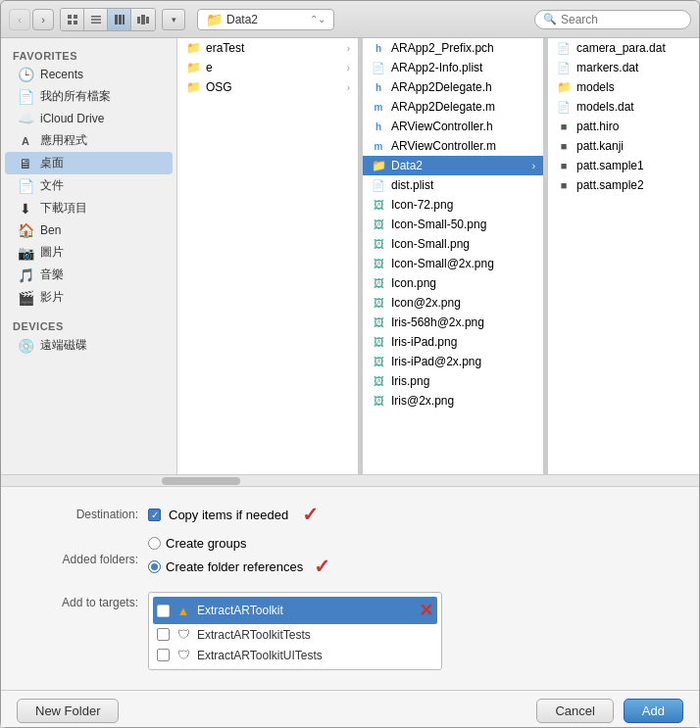  I want to click on col2-iris2x: 🖼 Iris@2x.png, so click(453, 401).